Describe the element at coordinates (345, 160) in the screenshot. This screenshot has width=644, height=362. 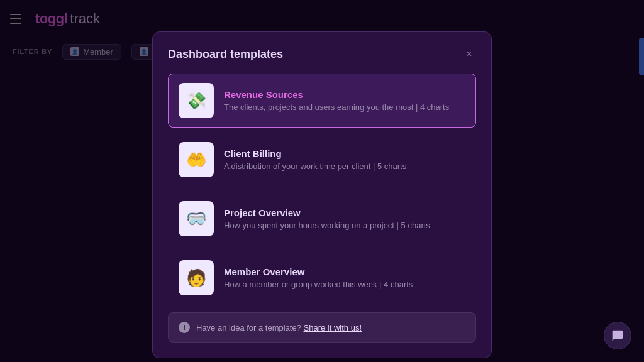
I see `template-info-billing: Client Billing A distribution of your wo…` at that location.